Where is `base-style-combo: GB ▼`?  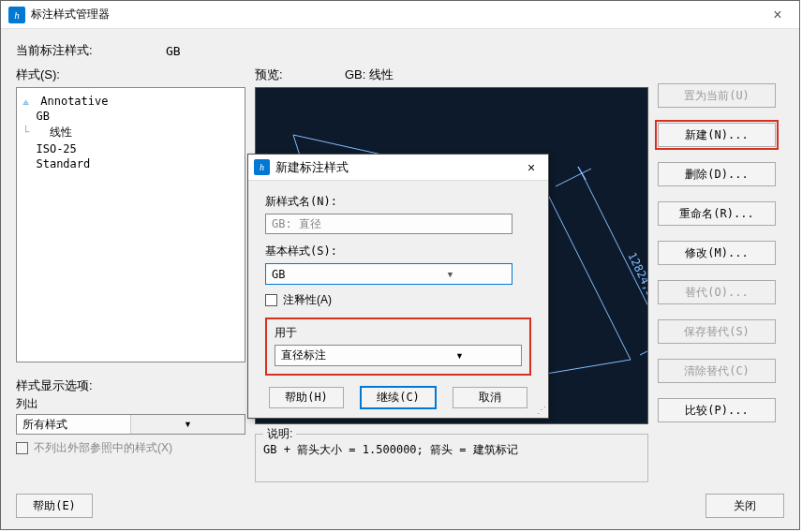 base-style-combo: GB ▼ is located at coordinates (389, 273).